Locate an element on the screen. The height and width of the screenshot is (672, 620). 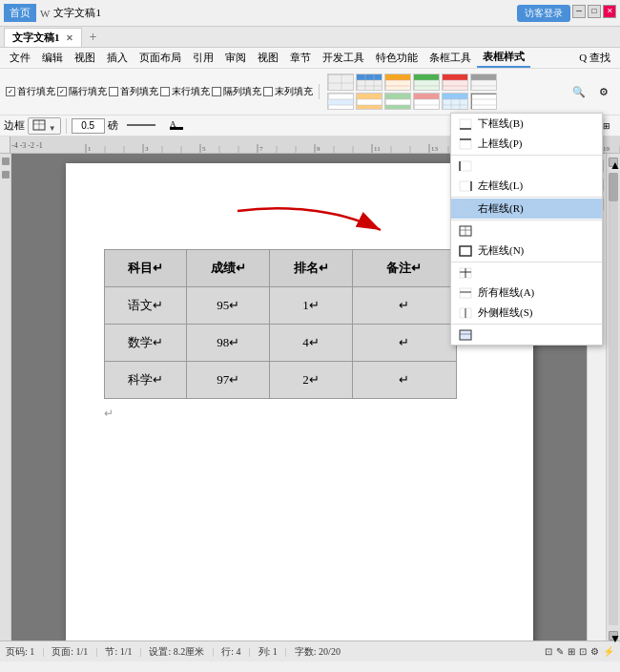
status-icon-5: ⚙ is located at coordinates (595, 651).